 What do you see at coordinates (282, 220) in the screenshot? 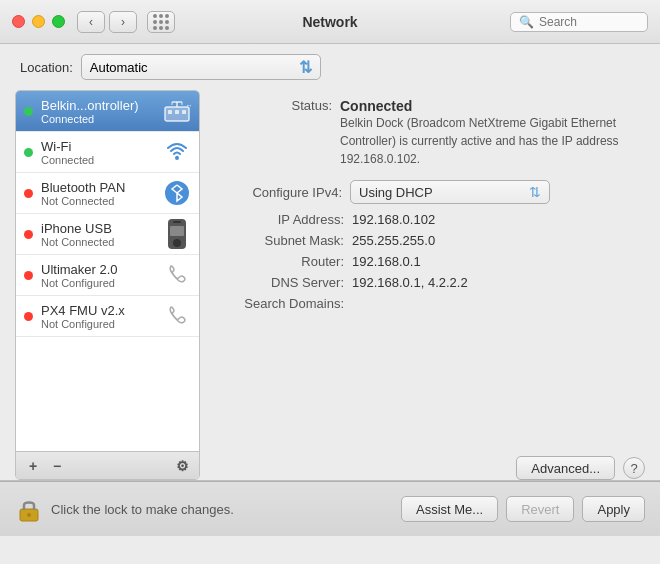
I see `ip-address-label: IP Address:` at bounding box center [282, 220].